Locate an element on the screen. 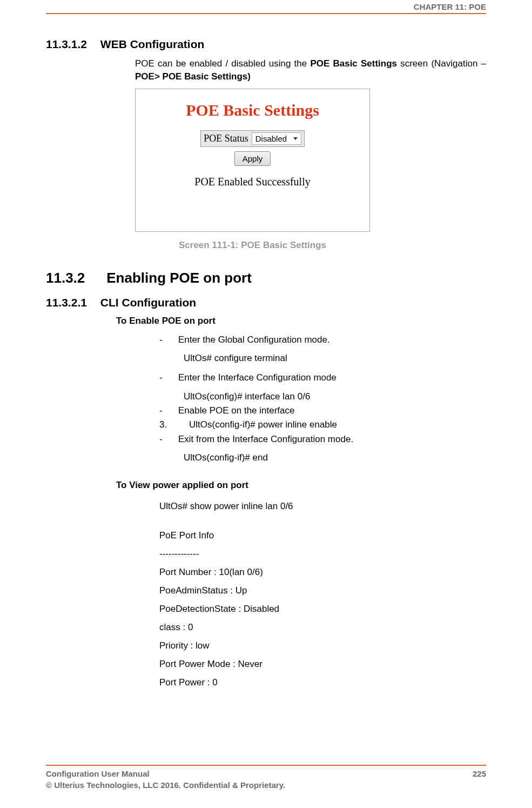 Image resolution: width=532 pixels, height=808 pixels. status-row: POE Status Disabled is located at coordinates (253, 138).